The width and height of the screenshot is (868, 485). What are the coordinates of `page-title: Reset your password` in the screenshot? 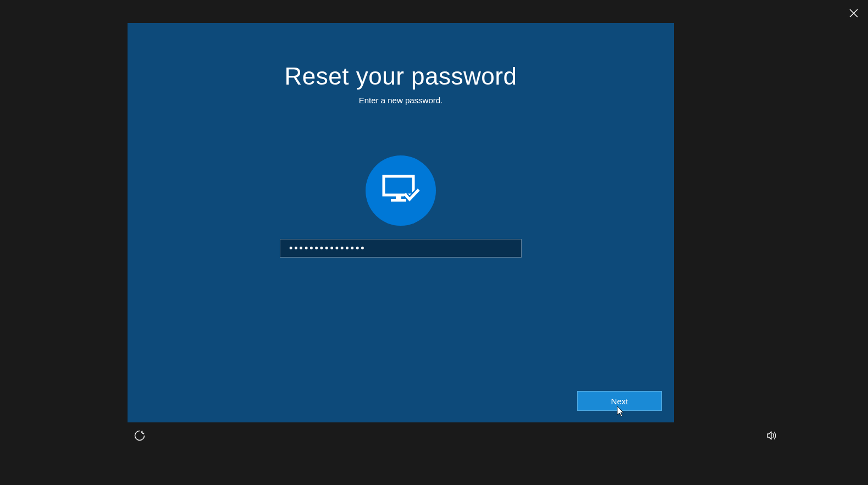 It's located at (401, 76).